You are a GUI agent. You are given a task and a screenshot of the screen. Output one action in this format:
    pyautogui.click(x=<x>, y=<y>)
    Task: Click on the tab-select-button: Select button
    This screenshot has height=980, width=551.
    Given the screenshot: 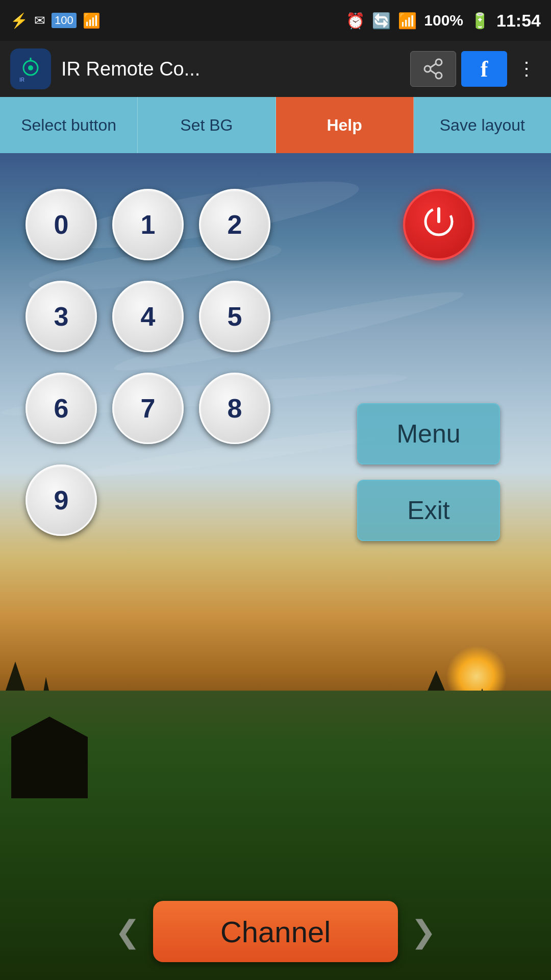 What is the action you would take?
    pyautogui.click(x=69, y=125)
    